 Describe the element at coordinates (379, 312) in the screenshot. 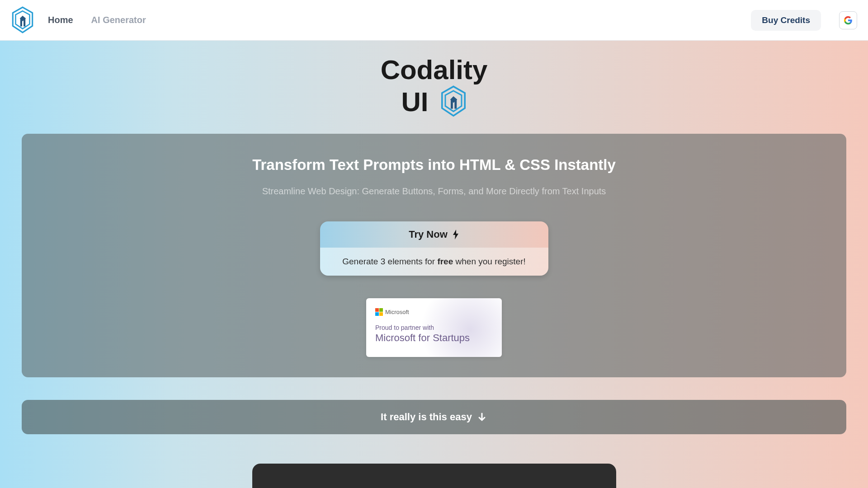

I see `microsoft-squares-icon` at that location.